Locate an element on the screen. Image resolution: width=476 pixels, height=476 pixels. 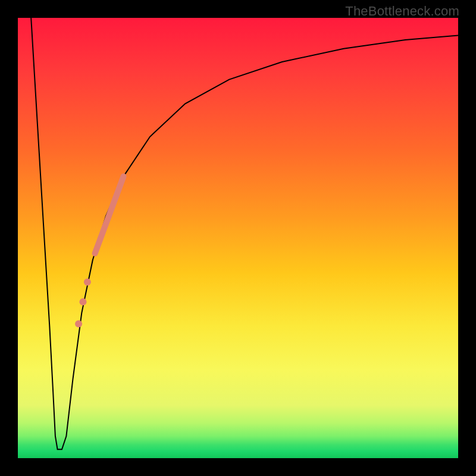
highlight-segment is located at coordinates (109, 215).